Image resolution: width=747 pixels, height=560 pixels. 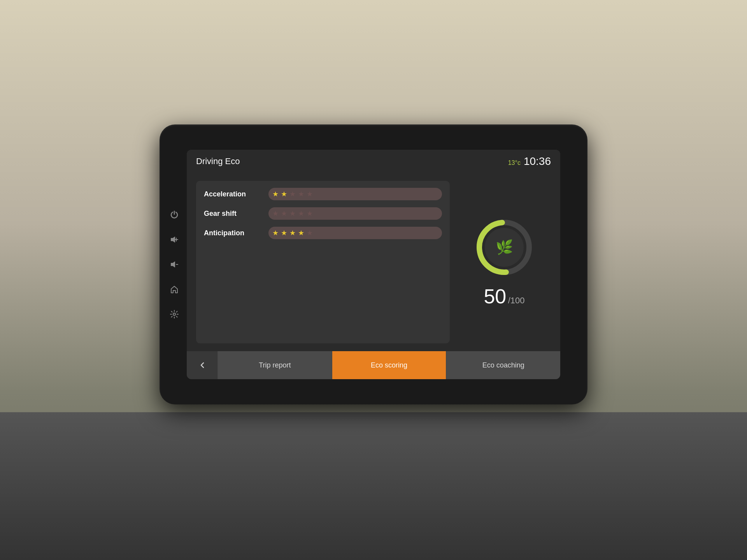 What do you see at coordinates (374, 161) in the screenshot?
I see `screen-header: Driving Eco 13°c 10:36` at bounding box center [374, 161].